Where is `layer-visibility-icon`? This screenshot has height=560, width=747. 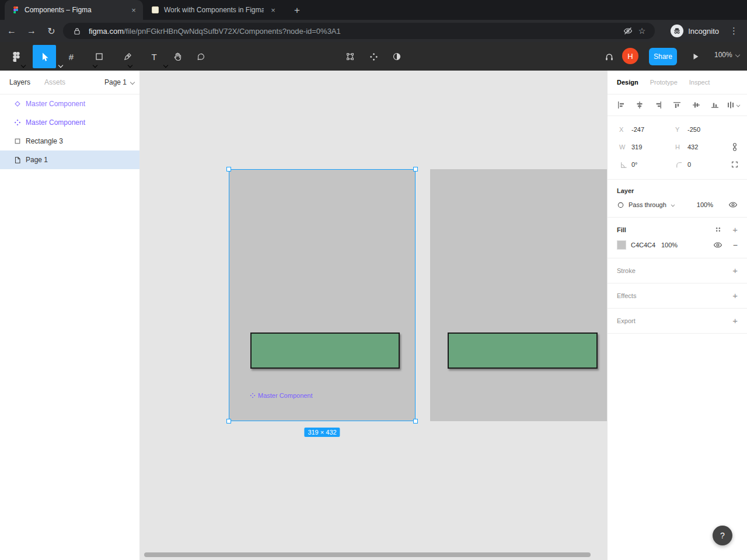
layer-visibility-icon is located at coordinates (733, 205).